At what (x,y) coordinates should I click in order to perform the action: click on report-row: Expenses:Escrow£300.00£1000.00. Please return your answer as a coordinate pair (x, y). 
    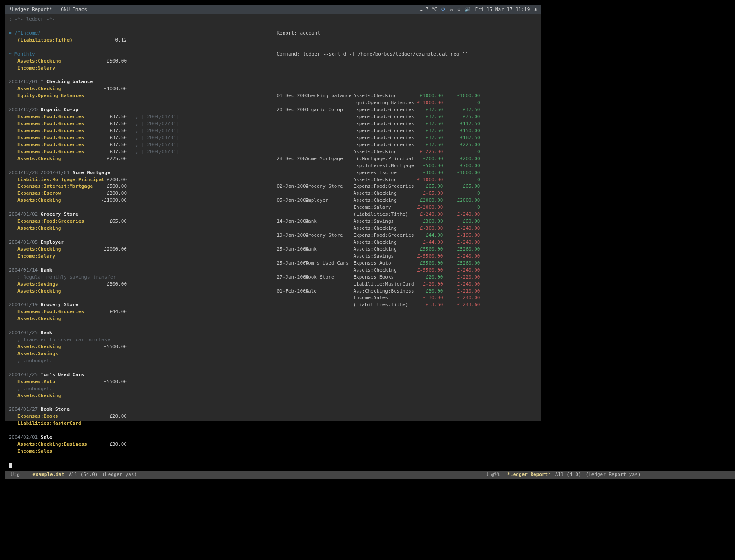
    Looking at the image, I should click on (407, 173).